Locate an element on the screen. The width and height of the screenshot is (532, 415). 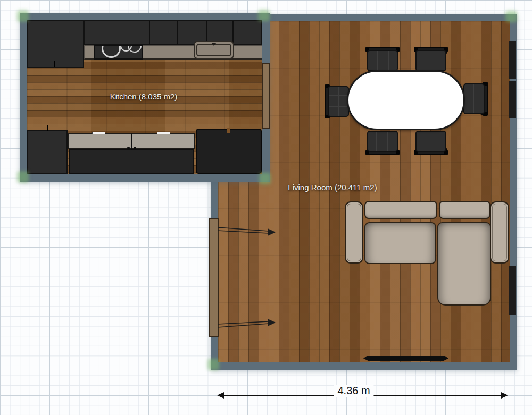
sectional-sofa is located at coordinates (427, 253).